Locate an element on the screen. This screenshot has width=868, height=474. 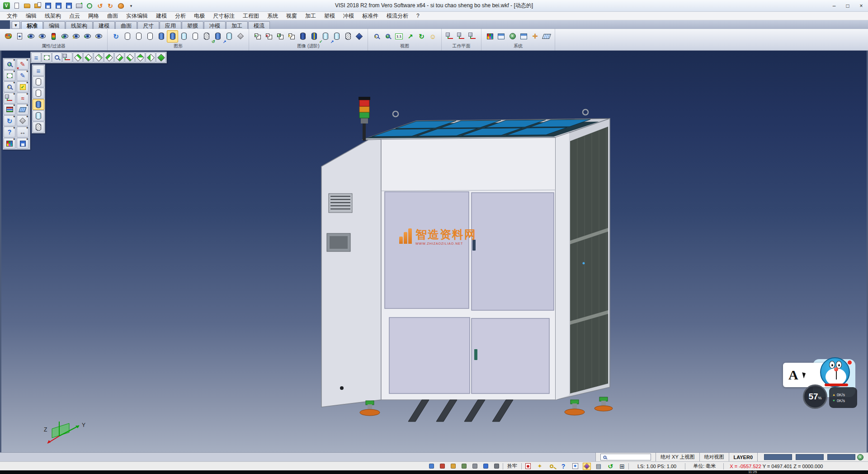
redraw-view-icon: ↻ is located at coordinates (421, 36).